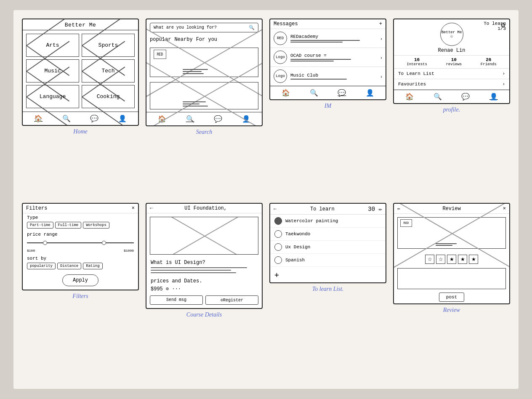  I want to click on msg-content-3: Music Club, so click(334, 76).